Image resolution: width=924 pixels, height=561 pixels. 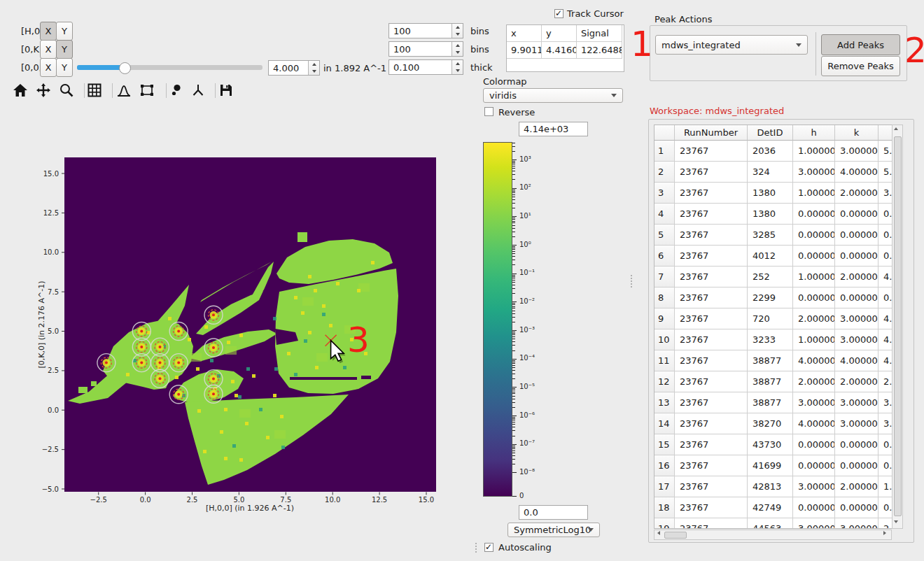 I want to click on y-bins-spin-arrows, so click(x=457, y=49).